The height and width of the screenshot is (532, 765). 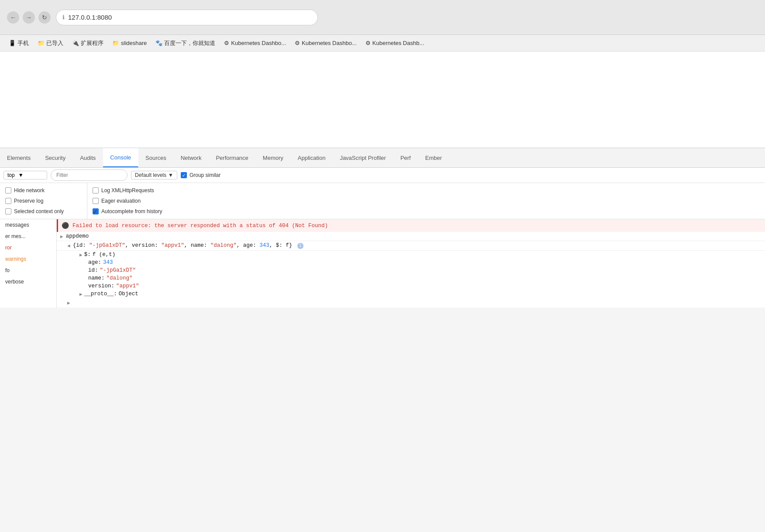 I want to click on obj-dollar-line: ▶ $: f (e,t), so click(x=411, y=255).